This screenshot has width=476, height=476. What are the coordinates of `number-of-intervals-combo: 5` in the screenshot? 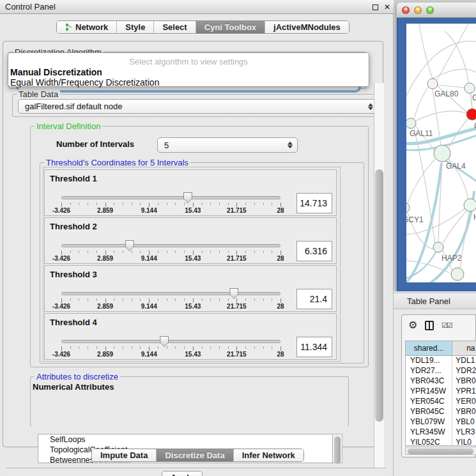 It's located at (227, 145).